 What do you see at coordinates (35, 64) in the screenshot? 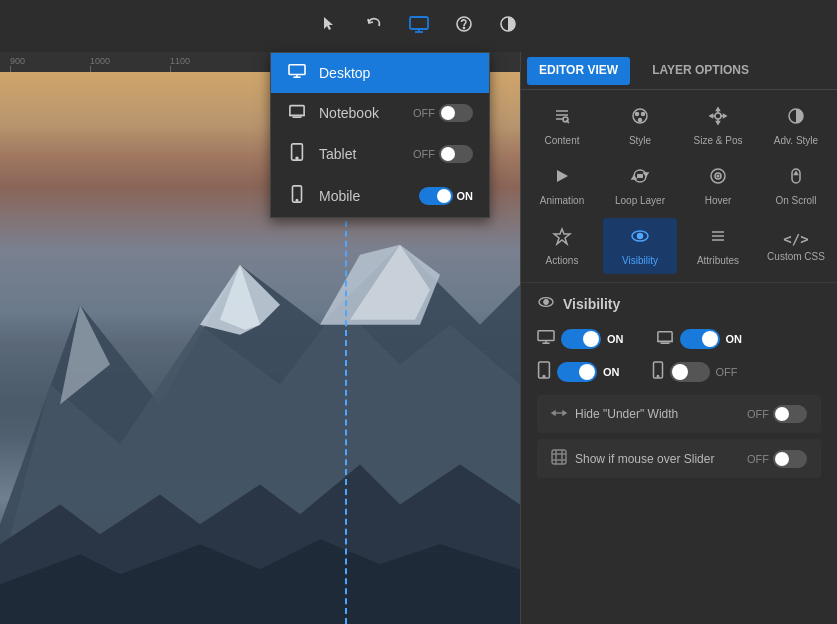
I see `ruler-mark: 900` at bounding box center [35, 64].